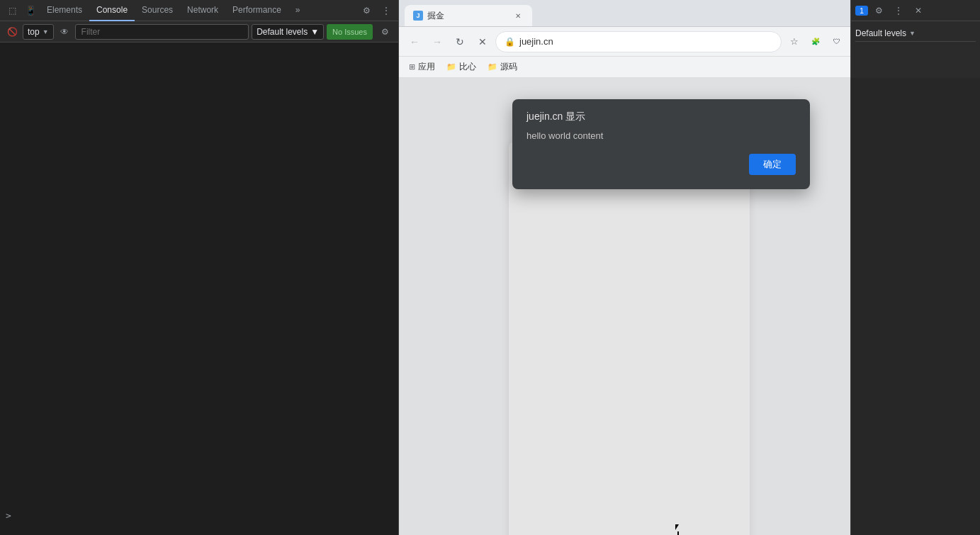  I want to click on tab-favicon: J, so click(418, 16).